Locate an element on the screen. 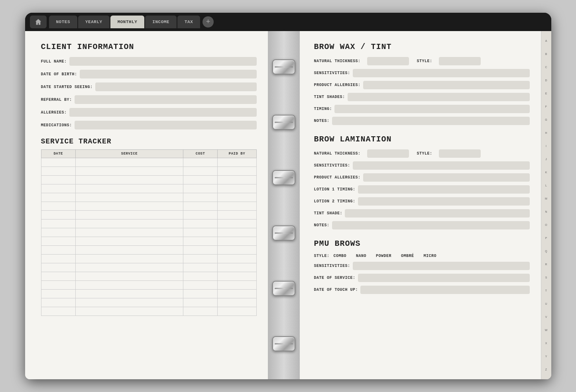 The width and height of the screenshot is (576, 392). brow-wax-thickness-input is located at coordinates (388, 61).